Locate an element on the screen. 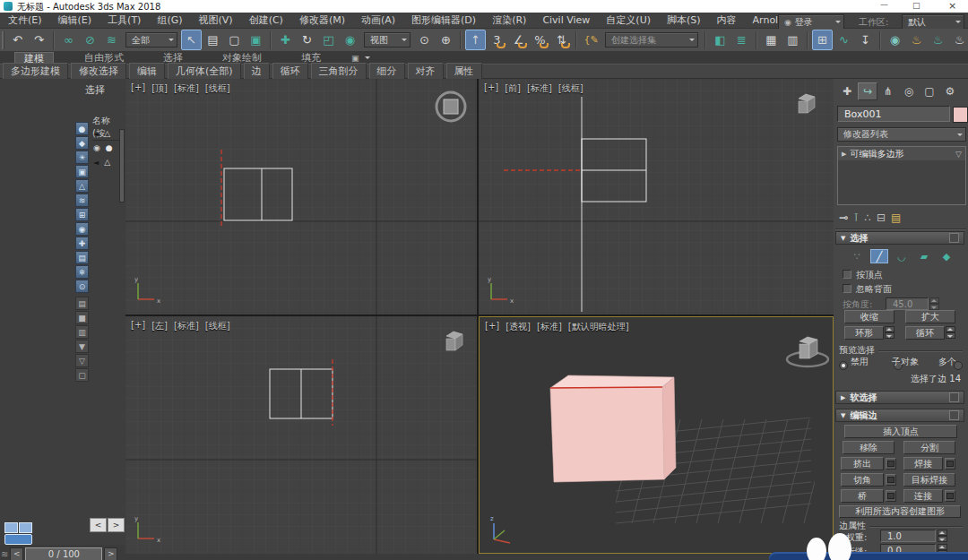 This screenshot has height=560, width=968. shrink-button: 收缩 is located at coordinates (869, 317).